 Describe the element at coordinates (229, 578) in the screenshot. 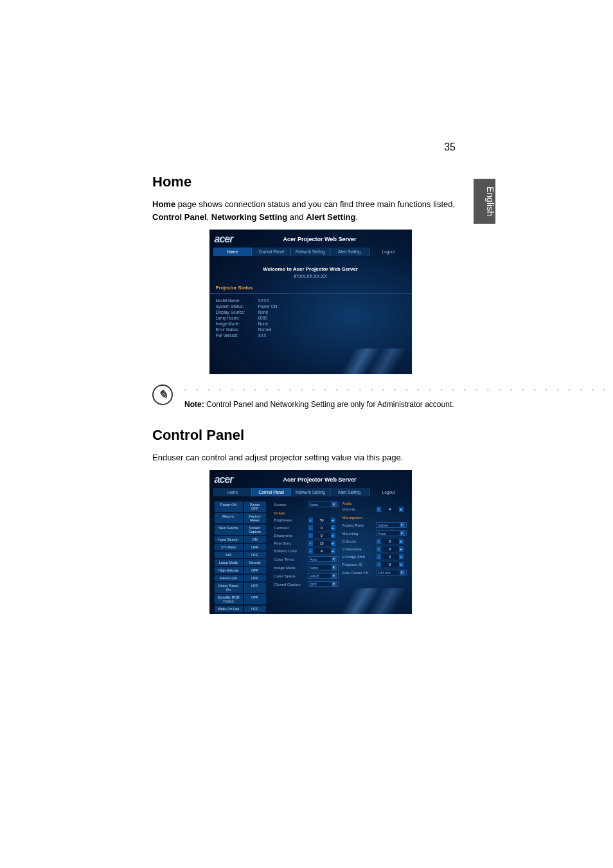

I see `cp-button: Menu Lock` at that location.